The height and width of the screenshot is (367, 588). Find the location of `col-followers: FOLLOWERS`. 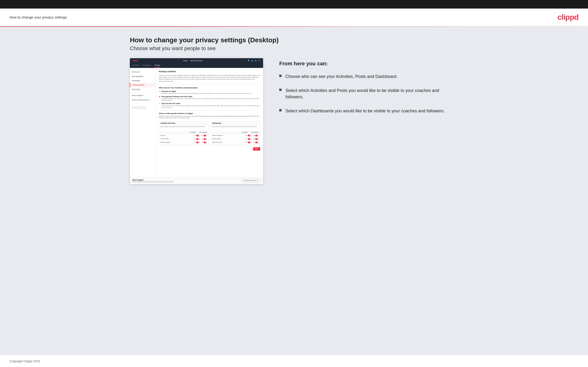

col-followers: FOLLOWERS is located at coordinates (203, 133).